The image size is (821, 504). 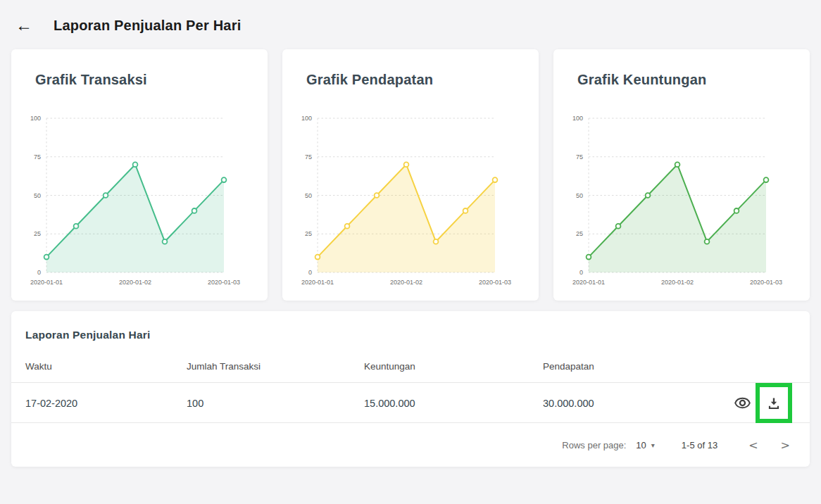 What do you see at coordinates (774, 403) in the screenshot?
I see `download-icon` at bounding box center [774, 403].